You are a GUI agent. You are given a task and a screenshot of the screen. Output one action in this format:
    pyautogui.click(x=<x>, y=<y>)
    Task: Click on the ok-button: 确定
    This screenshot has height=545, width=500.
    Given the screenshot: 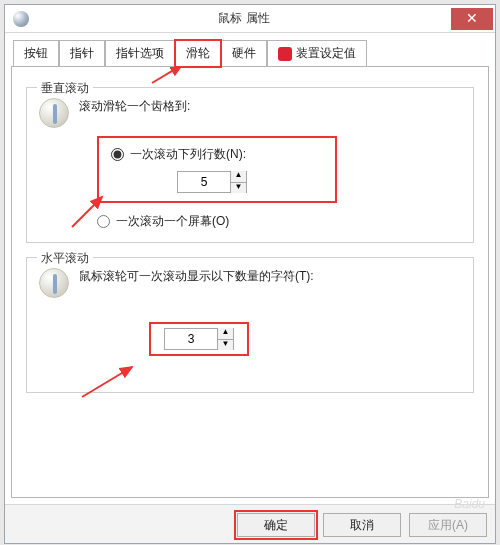 What is the action you would take?
    pyautogui.click(x=276, y=525)
    